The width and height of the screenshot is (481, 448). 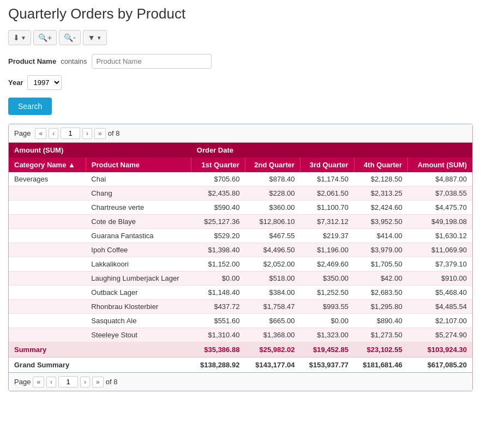 I want to click on cell-product: Sasquatch Ale, so click(x=139, y=321).